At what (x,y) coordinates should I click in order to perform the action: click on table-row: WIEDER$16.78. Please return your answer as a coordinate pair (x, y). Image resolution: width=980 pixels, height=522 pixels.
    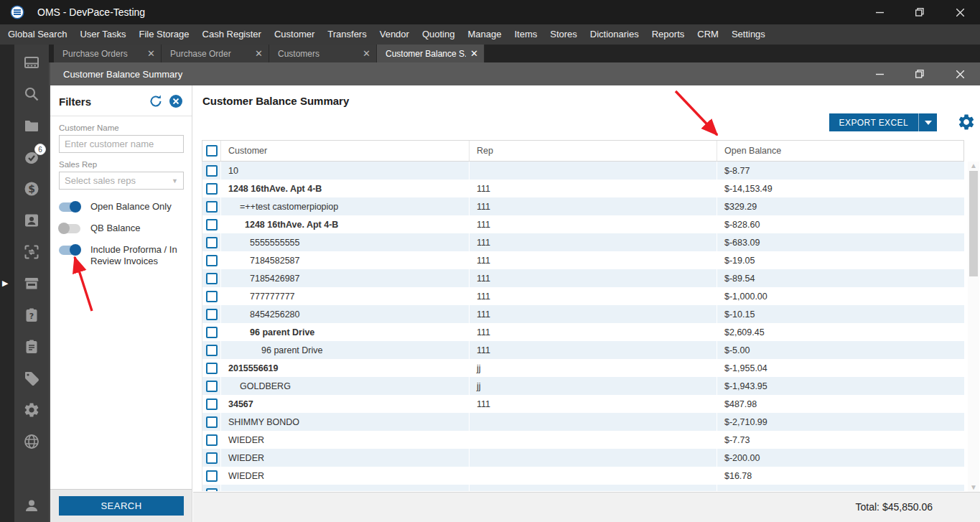
    Looking at the image, I should click on (583, 475).